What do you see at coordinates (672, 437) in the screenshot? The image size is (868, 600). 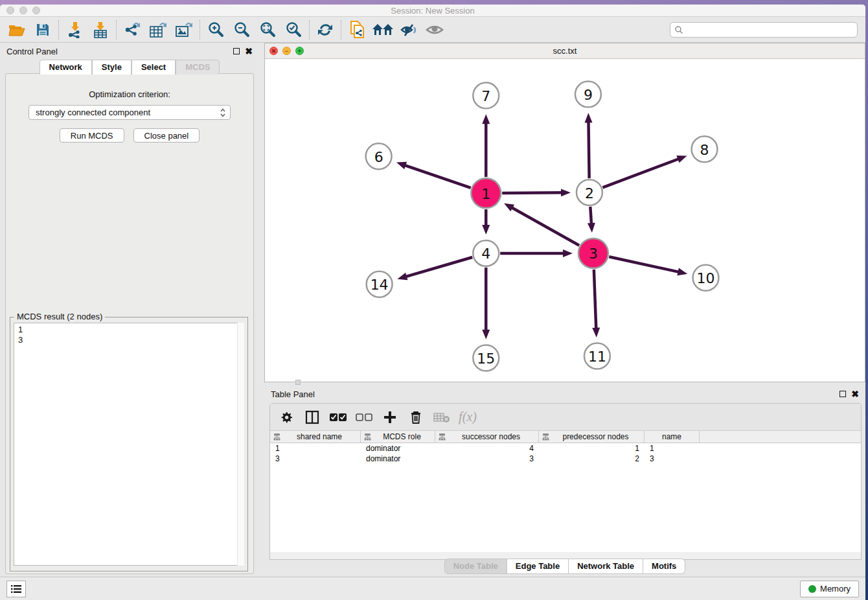 I see `column-header-name: name` at bounding box center [672, 437].